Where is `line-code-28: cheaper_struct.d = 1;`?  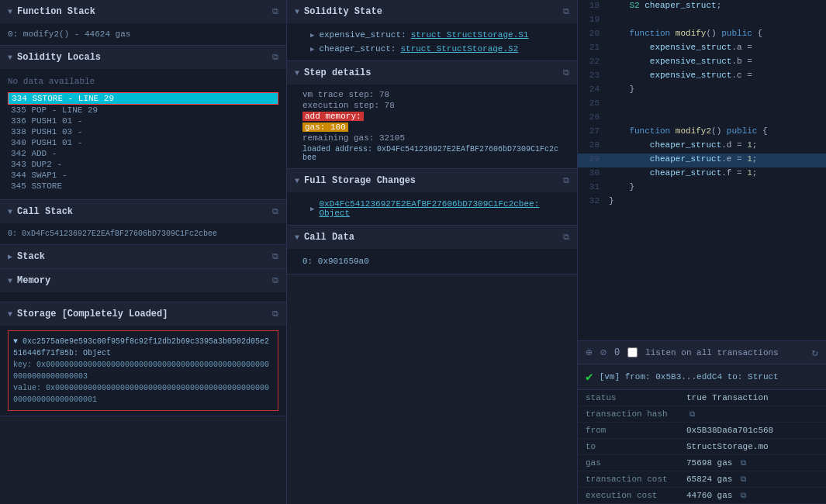
line-code-28: cheaper_struct.d = 1; is located at coordinates (683, 145).